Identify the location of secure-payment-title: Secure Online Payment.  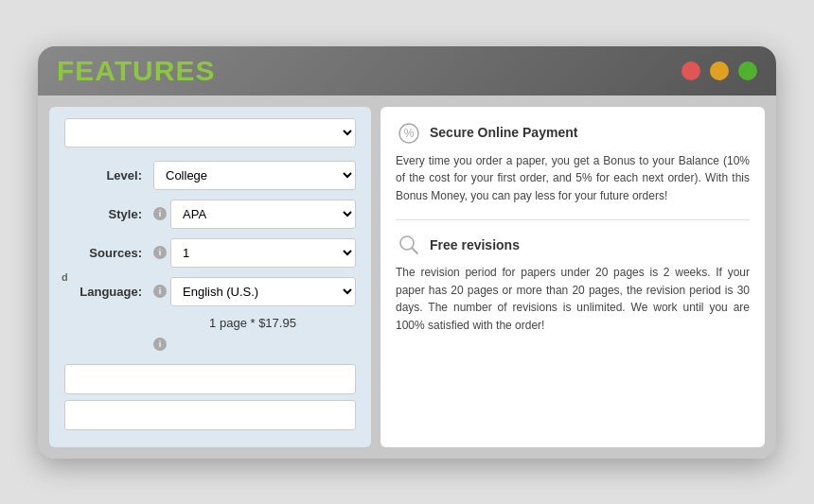
(504, 132).